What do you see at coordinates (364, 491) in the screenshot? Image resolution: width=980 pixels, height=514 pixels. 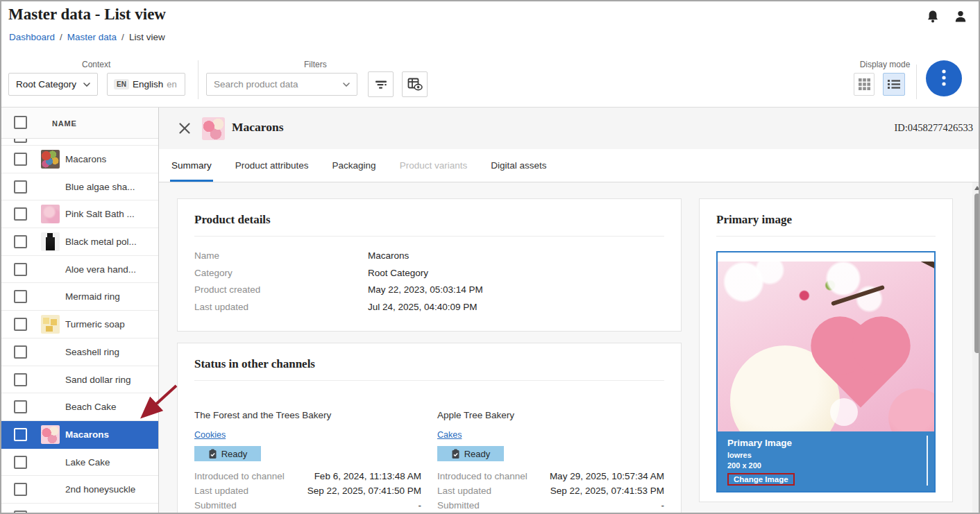 I see `channel-row-value: Sep 22, 2025, 07:41:50 PM` at bounding box center [364, 491].